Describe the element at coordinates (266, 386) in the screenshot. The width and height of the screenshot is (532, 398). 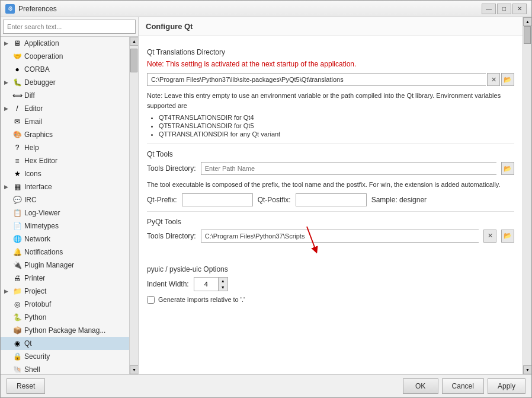
I see `bottom-bar: Reset OK Cancel Apply` at that location.